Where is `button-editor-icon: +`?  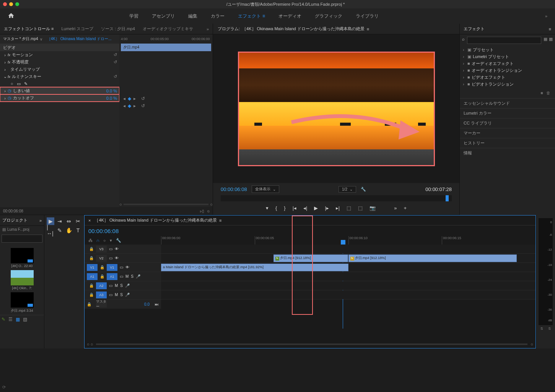 button-editor-icon: + is located at coordinates (405, 208).